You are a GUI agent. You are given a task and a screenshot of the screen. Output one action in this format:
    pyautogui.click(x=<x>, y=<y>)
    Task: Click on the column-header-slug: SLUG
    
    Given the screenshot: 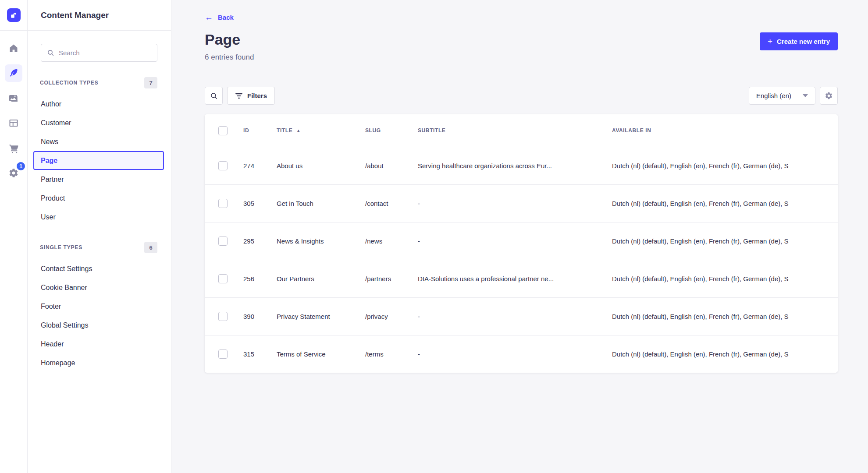 What is the action you would take?
    pyautogui.click(x=391, y=131)
    